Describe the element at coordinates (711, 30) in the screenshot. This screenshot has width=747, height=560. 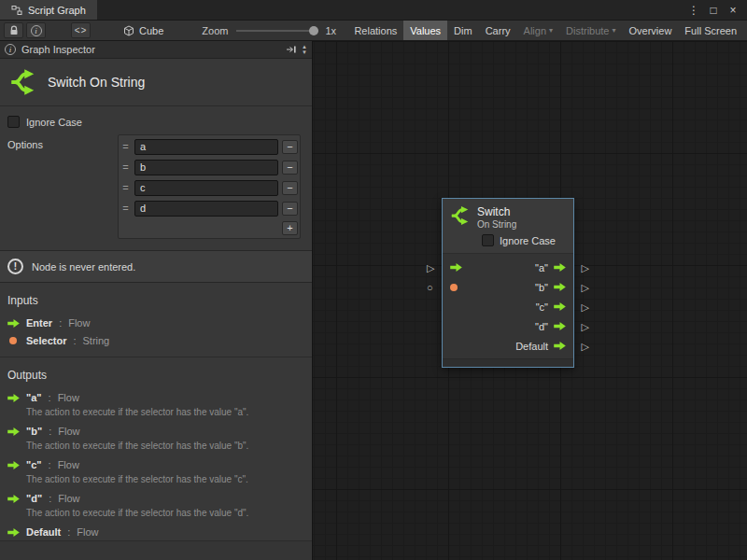
I see `fullscreen-button: Full Screen` at that location.